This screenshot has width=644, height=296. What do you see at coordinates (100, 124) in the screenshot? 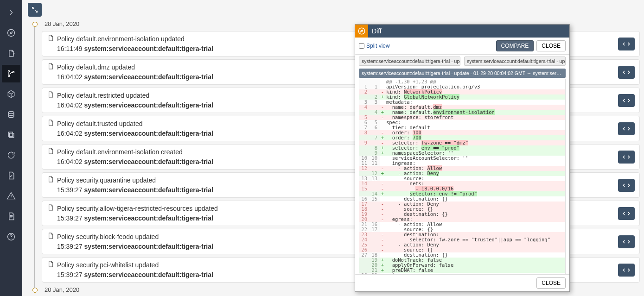
I see `entry-title: Policy default.trusted updated` at bounding box center [100, 124].